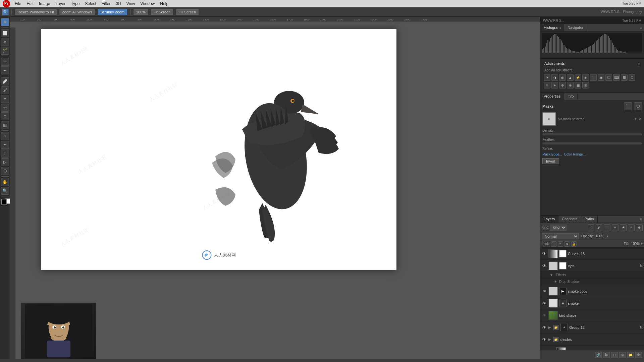 This screenshot has height=362, width=644. I want to click on paths-tab: Paths, so click(590, 219).